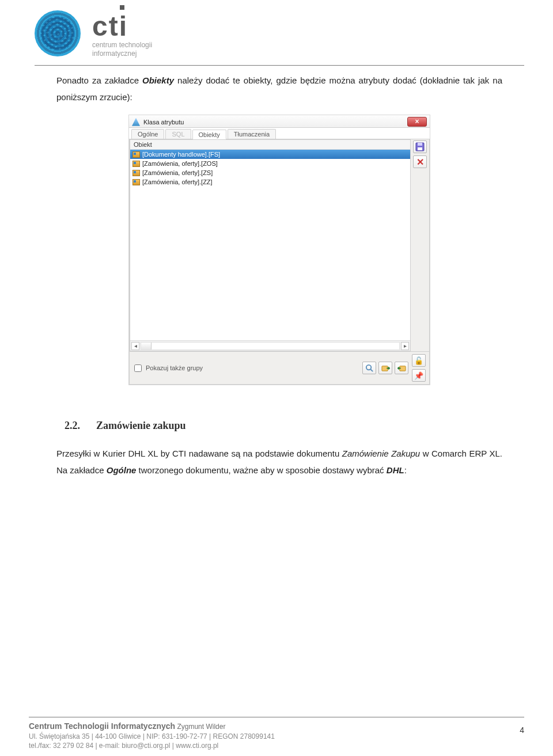 Image resolution: width=553 pixels, height=756 pixels. I want to click on footer-text: Centrum Technologii Informatycznych Zygm…, so click(152, 736).